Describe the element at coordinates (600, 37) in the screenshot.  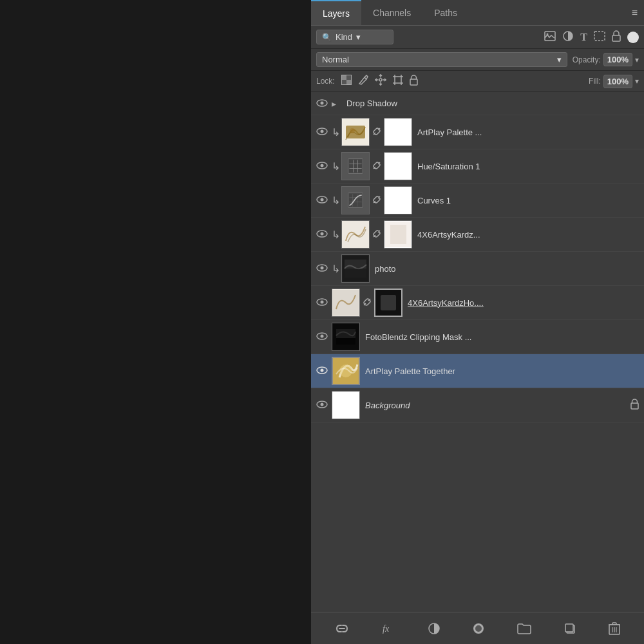
I see `filter-shape-icon` at that location.